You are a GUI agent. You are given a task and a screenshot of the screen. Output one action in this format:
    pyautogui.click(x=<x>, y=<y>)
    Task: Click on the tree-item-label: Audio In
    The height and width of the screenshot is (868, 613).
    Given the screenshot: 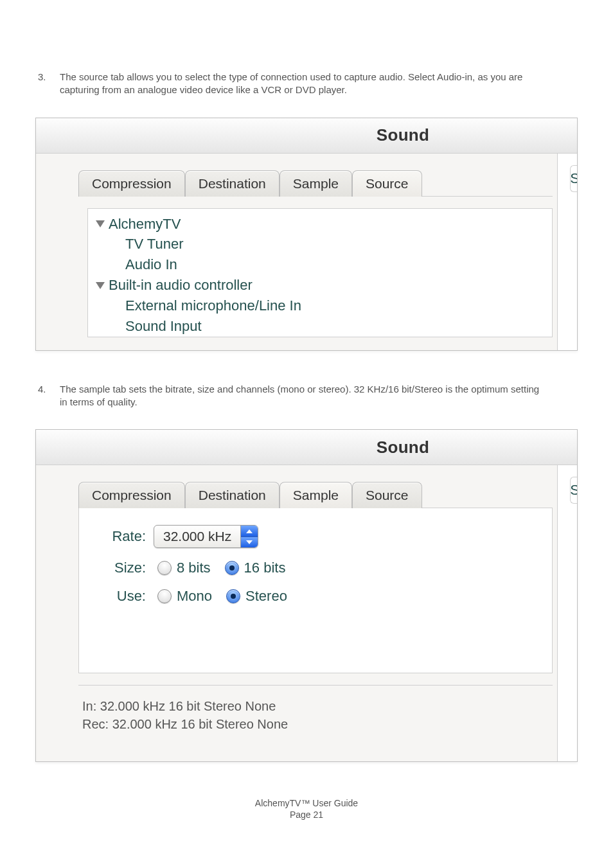 What is the action you would take?
    pyautogui.click(x=152, y=265)
    